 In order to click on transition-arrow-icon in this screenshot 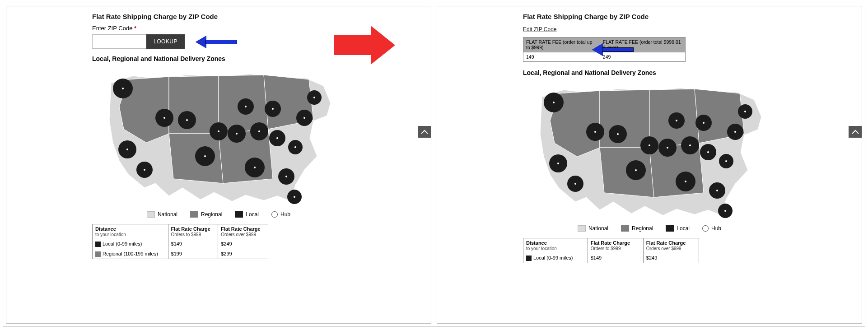, I will do `click(365, 45)`.